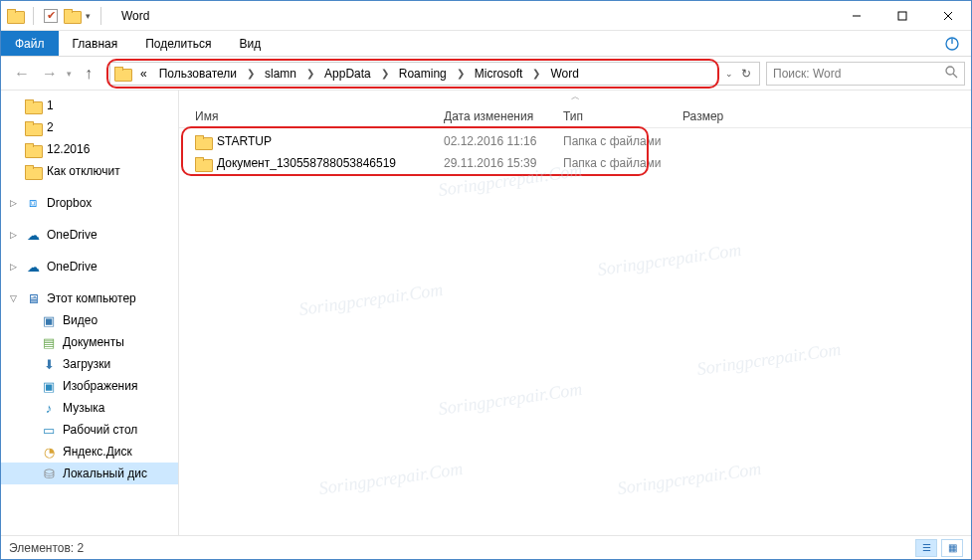 Image resolution: width=972 pixels, height=560 pixels. Describe the element at coordinates (90, 171) in the screenshot. I see `nav-quick-item: Как отключит` at that location.